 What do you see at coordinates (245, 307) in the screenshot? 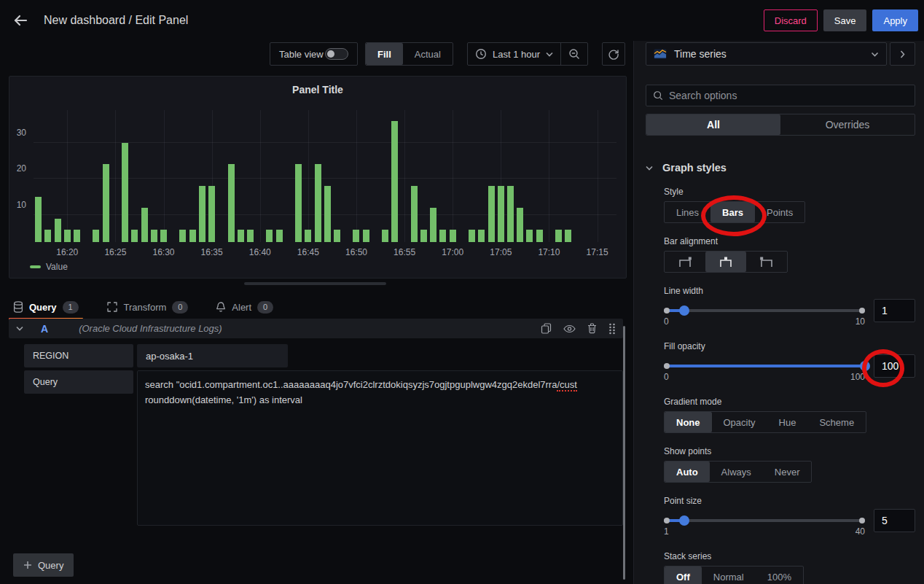
I see `tab-alert: Alert 0` at bounding box center [245, 307].